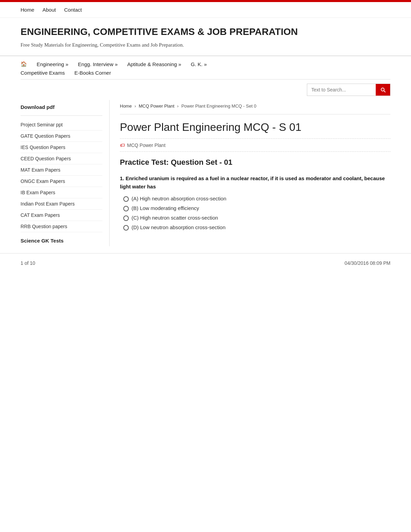 This screenshot has width=411, height=532. Describe the element at coordinates (257, 227) in the screenshot. I see `option-d: (D) Low neutron absorption cross-section` at that location.